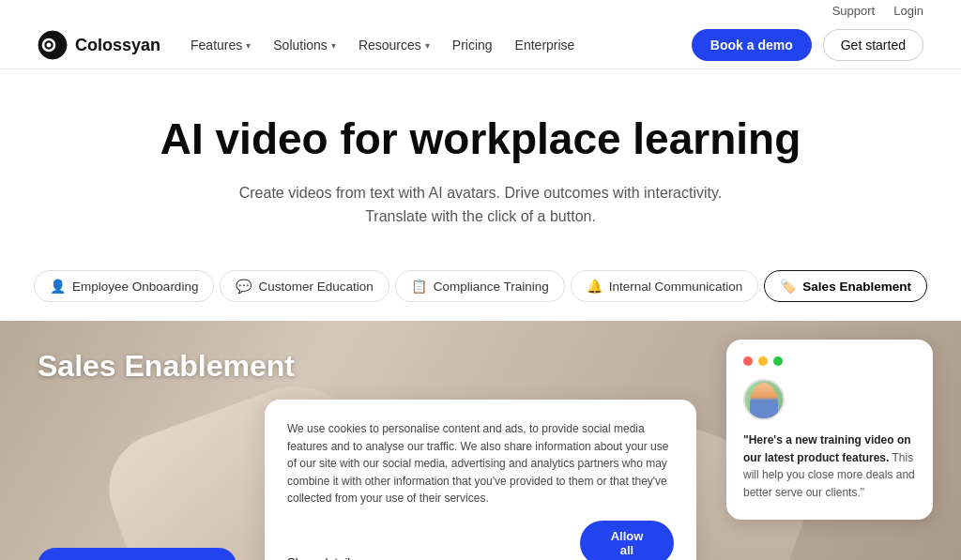 This screenshot has height=560, width=961. I want to click on chat-icon: 💬, so click(244, 286).